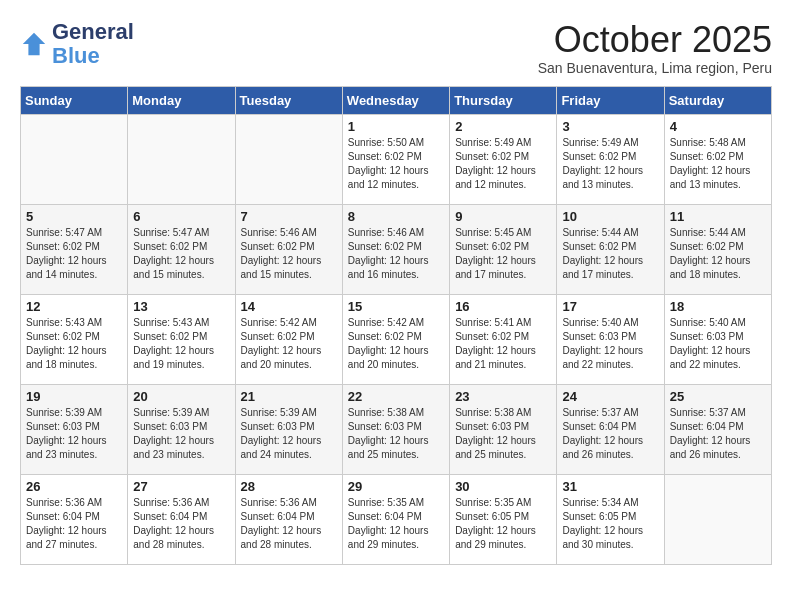  I want to click on calendar-cell: 14Sunrise: 5:42 AMSunset: 6:02 PMDayligh…, so click(288, 339).